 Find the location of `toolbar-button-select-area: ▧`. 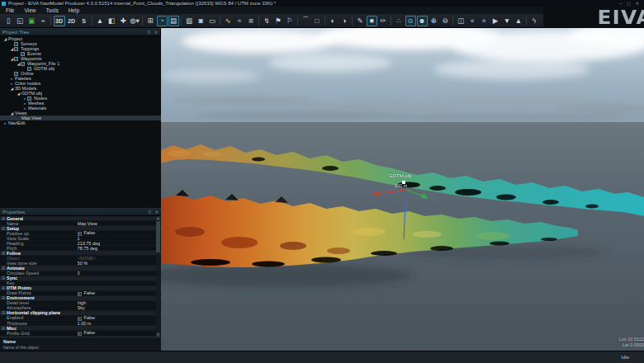

toolbar-button-select-area: ▧ is located at coordinates (190, 21).